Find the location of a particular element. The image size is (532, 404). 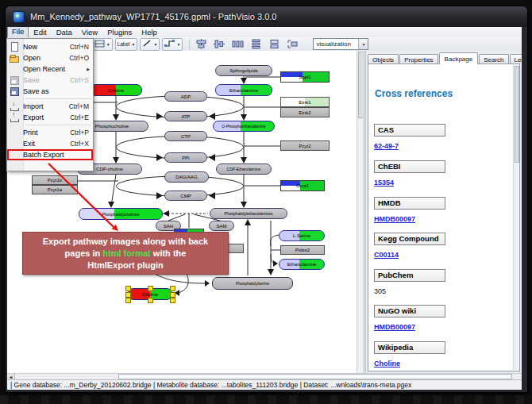

submenu-arrow-icon: ▶ is located at coordinates (88, 69).